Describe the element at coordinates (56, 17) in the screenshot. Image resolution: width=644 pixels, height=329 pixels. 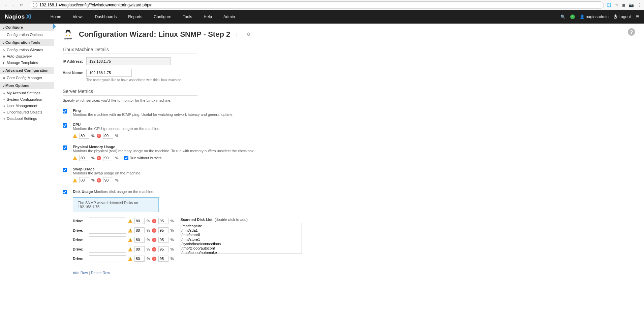
I see `nav-home: Home` at that location.